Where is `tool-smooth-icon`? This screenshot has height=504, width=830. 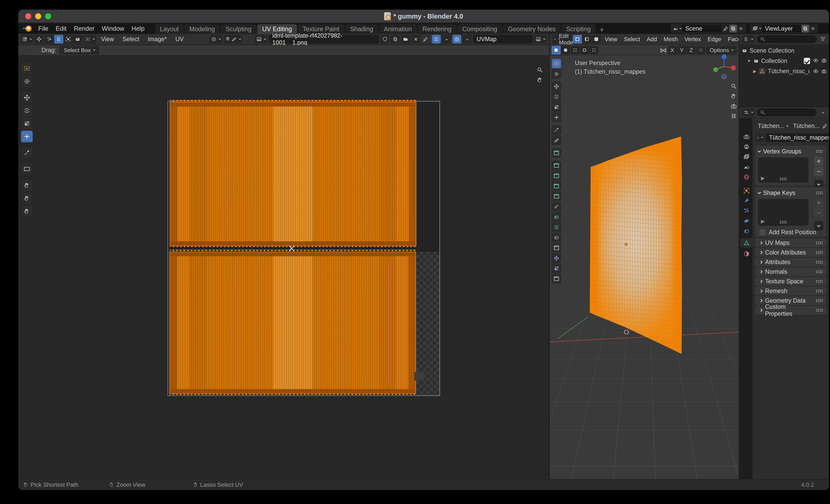 tool-smooth-icon is located at coordinates (556, 238).